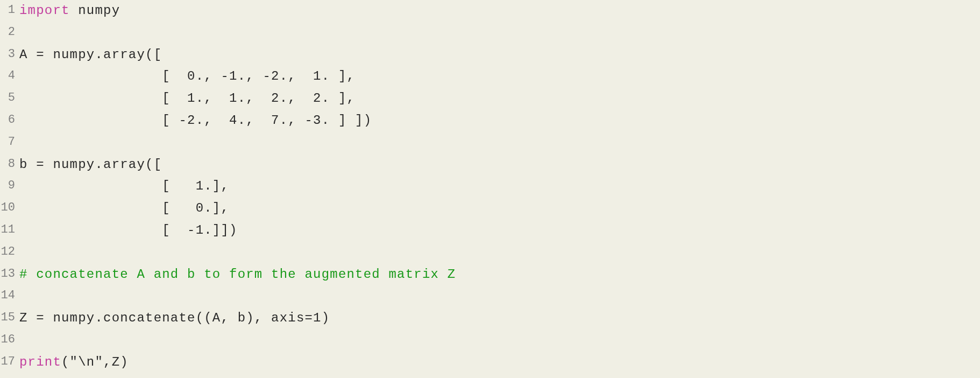 This screenshot has width=980, height=378. I want to click on code-line: [ 0., -1., -2., 1. ],, so click(500, 76).